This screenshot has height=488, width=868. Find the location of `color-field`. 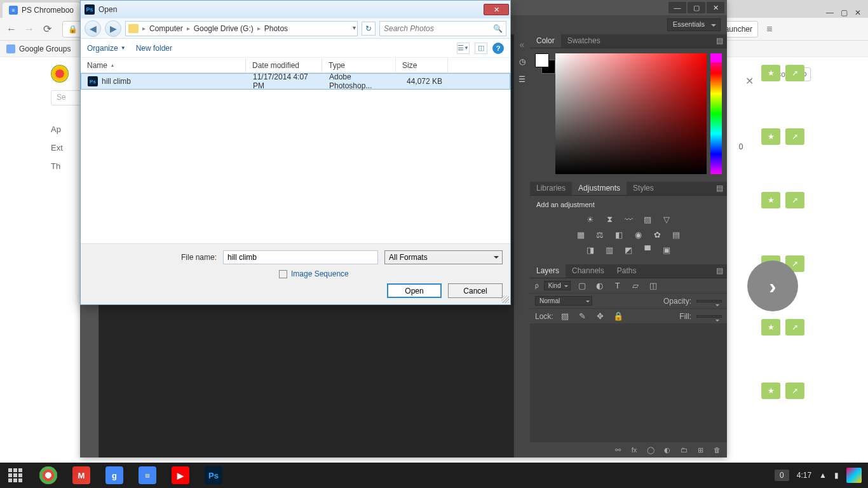

color-field is located at coordinates (631, 114).